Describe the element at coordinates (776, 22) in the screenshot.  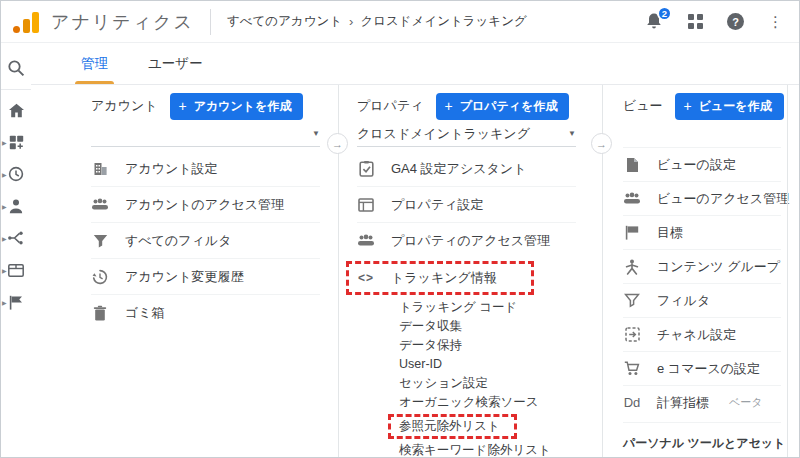
I see `kebab-menu-icon: ⋮` at that location.